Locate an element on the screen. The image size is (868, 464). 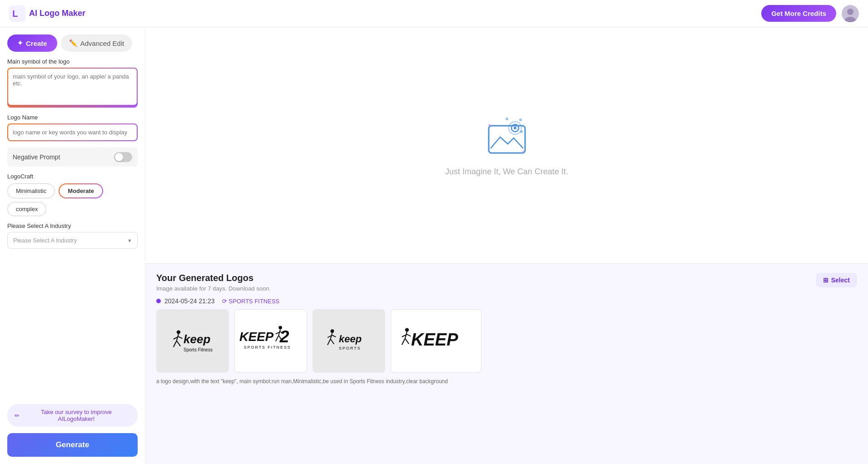
symbol-field-group: Main symbol of the logo is located at coordinates (73, 83).